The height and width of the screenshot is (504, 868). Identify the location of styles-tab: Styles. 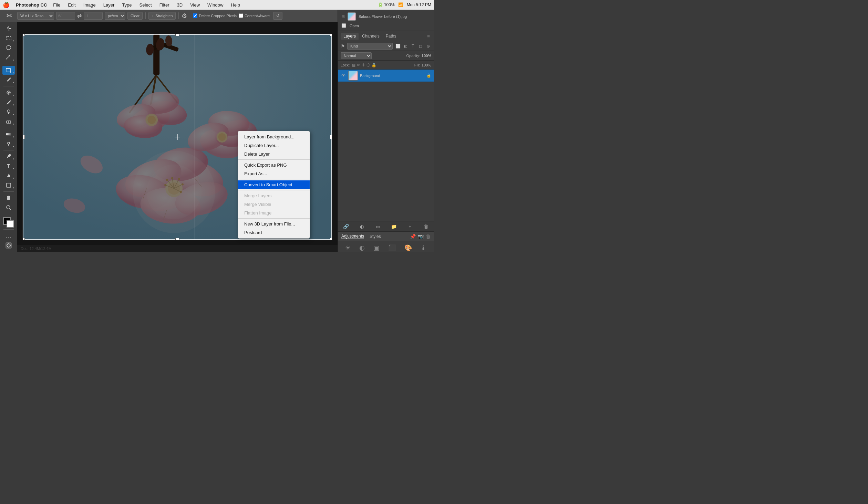
(375, 237).